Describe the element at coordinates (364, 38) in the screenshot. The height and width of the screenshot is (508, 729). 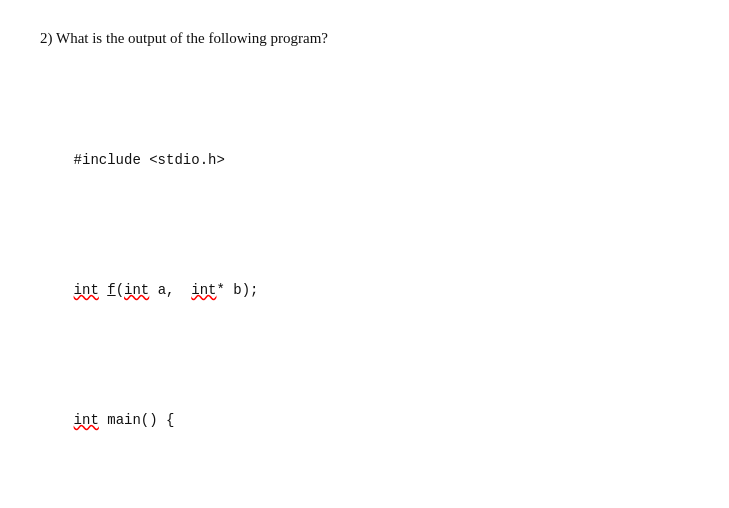
I see `question-label: 2) What is the output of the following p…` at that location.